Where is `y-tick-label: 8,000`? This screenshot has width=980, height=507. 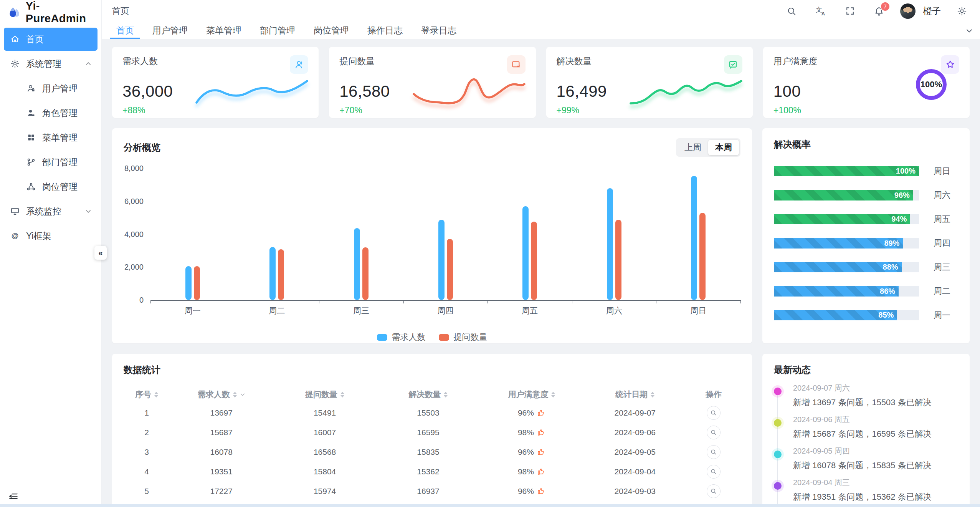 y-tick-label: 8,000 is located at coordinates (134, 168).